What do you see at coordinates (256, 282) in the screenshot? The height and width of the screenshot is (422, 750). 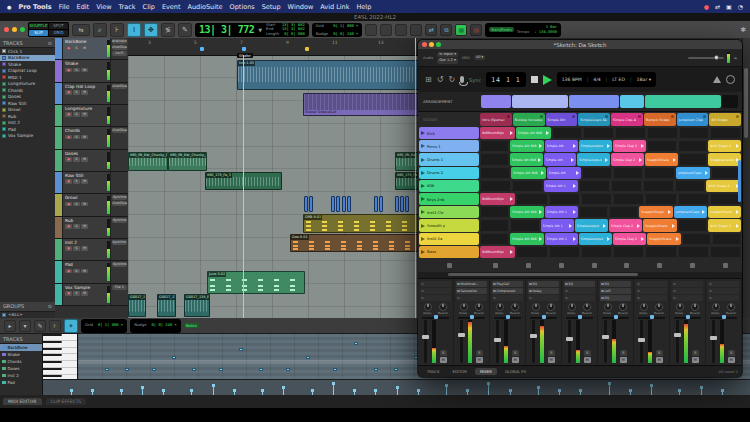 I see `clip: Juno 3-02` at bounding box center [256, 282].